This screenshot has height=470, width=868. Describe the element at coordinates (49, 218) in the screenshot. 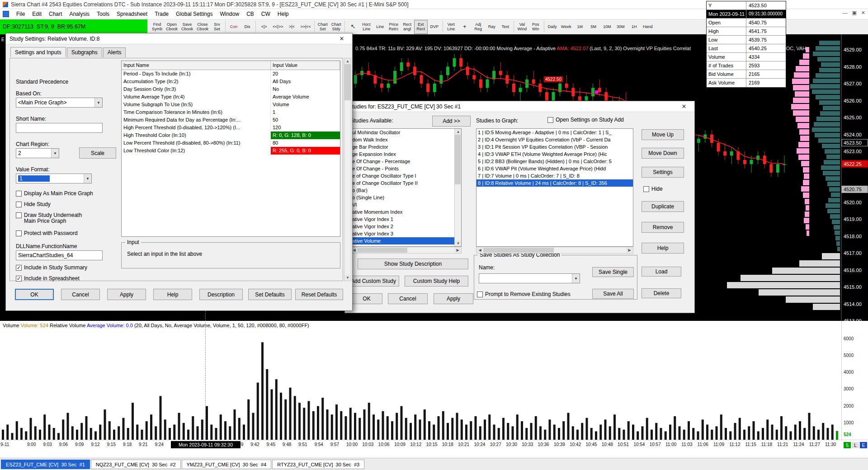

I see `checkbox-draw-study-underneath: Draw Study Underneath Main Price Graph` at that location.